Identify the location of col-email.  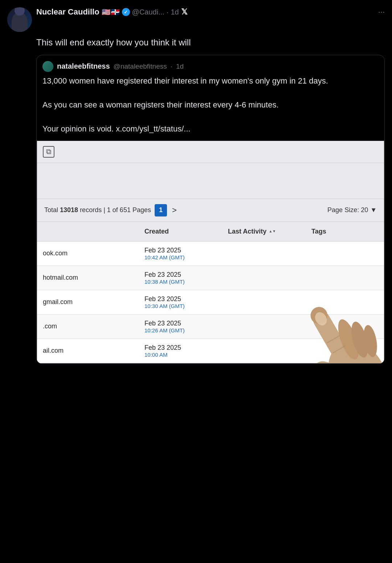
(88, 232).